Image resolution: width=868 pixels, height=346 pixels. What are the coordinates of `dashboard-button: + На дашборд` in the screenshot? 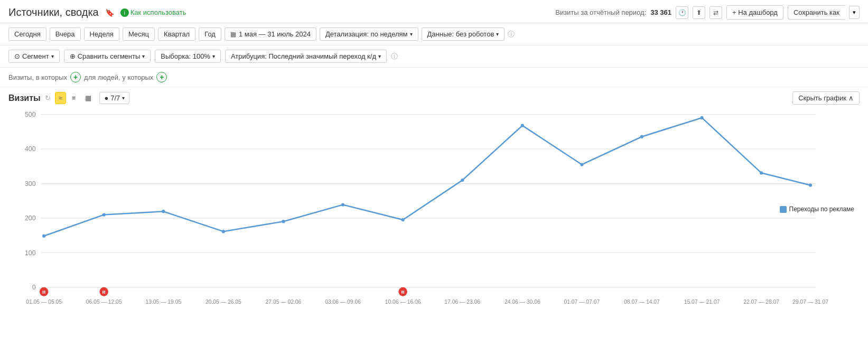 It's located at (755, 13).